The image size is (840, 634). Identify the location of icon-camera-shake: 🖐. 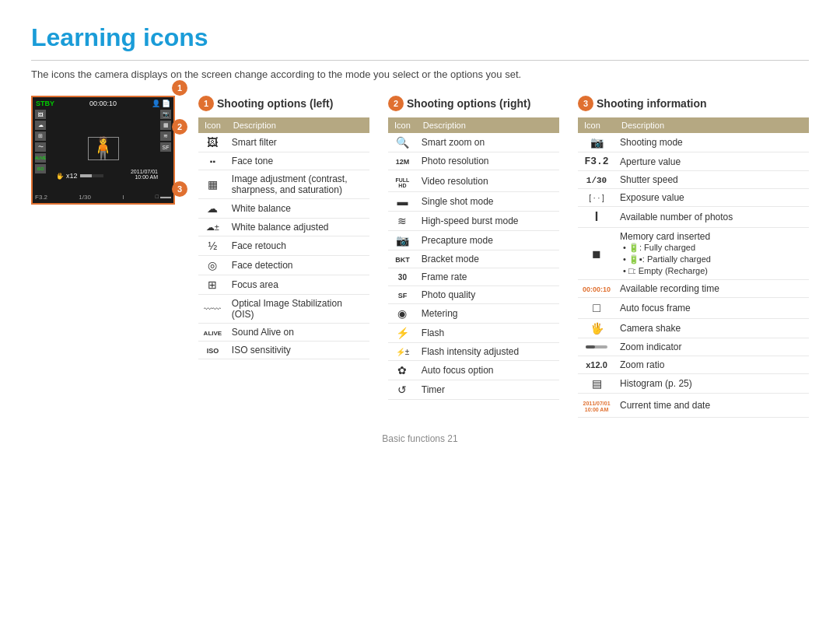
(597, 328).